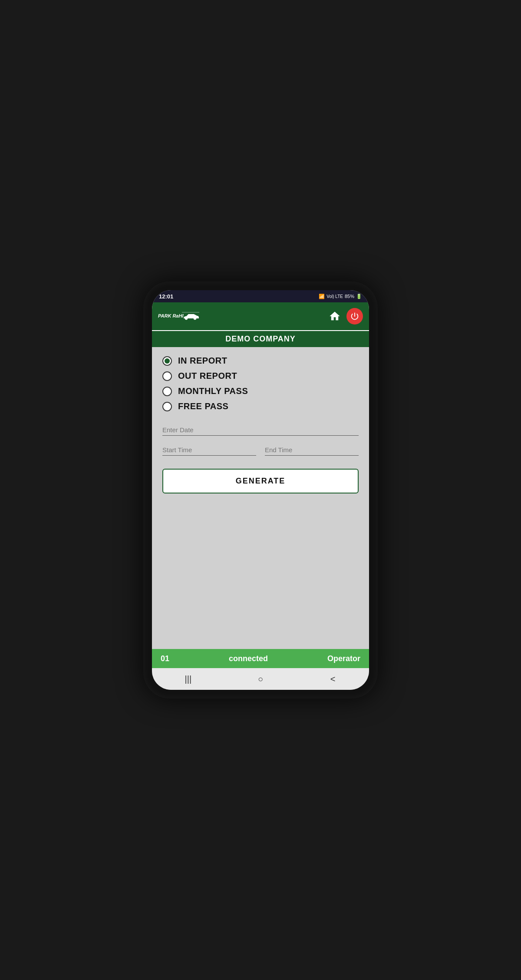  Describe the element at coordinates (202, 361) in the screenshot. I see `radio-label-in-report: IN REPORT` at that location.